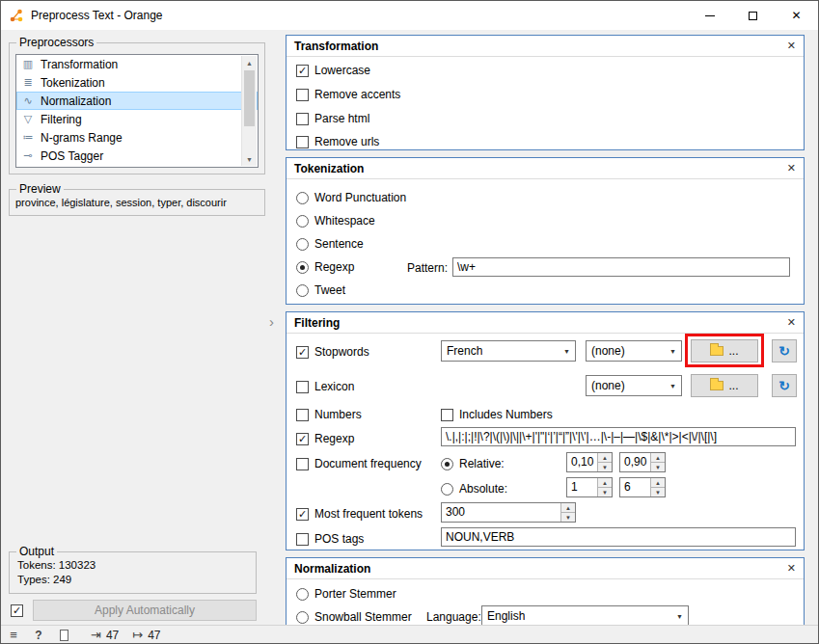 Image resolution: width=819 pixels, height=644 pixels. What do you see at coordinates (303, 388) in the screenshot?
I see `lexicon-checkbox` at bounding box center [303, 388].